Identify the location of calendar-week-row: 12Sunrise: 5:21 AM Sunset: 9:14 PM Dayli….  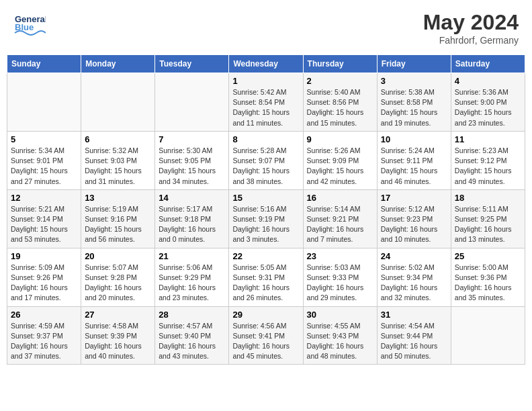
(266, 219).